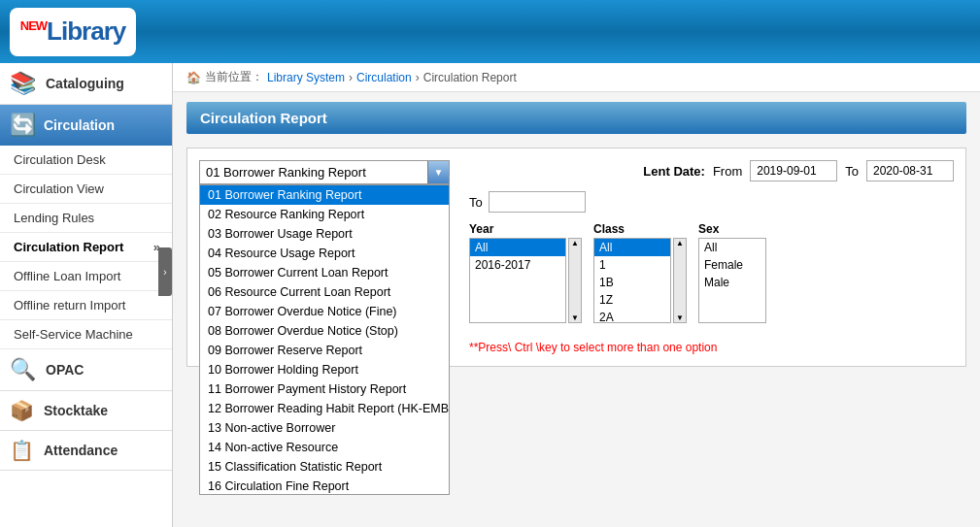  What do you see at coordinates (852, 171) in the screenshot?
I see `to-label-date: To` at bounding box center [852, 171].